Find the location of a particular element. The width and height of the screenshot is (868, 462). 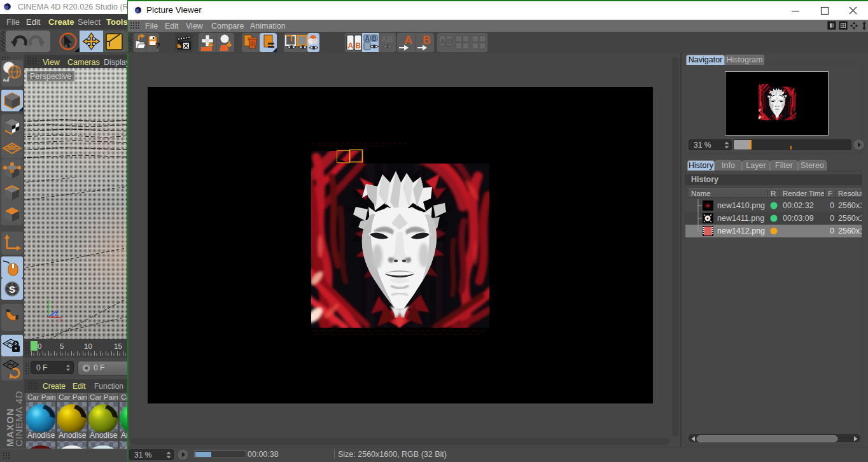

svg-text: new1410.png is located at coordinates (741, 206).